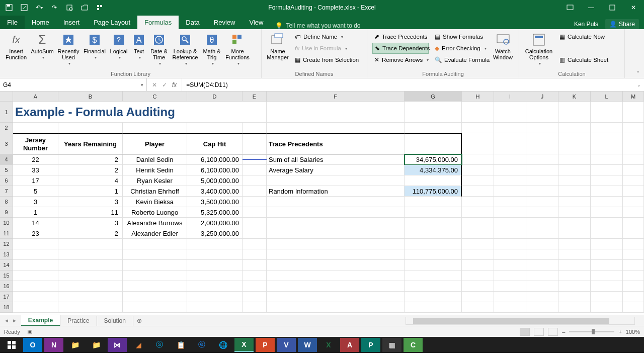  What do you see at coordinates (329, 345) in the screenshot?
I see `excel2-icon: X` at bounding box center [329, 345].